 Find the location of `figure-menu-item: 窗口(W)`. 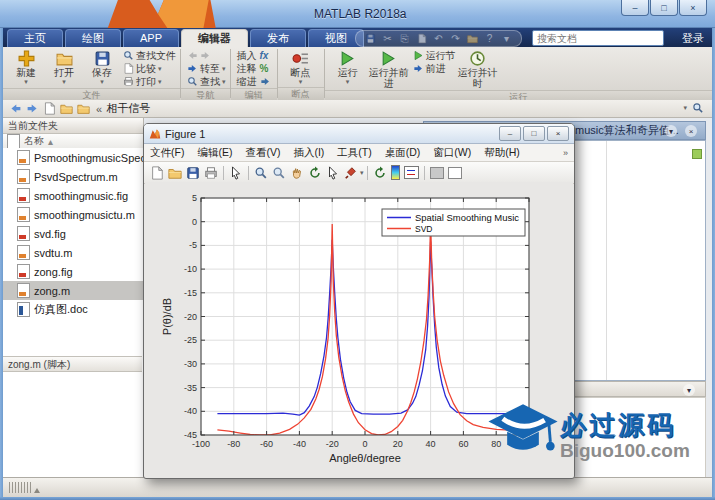

figure-menu-item: 窗口(W) is located at coordinates (452, 153).